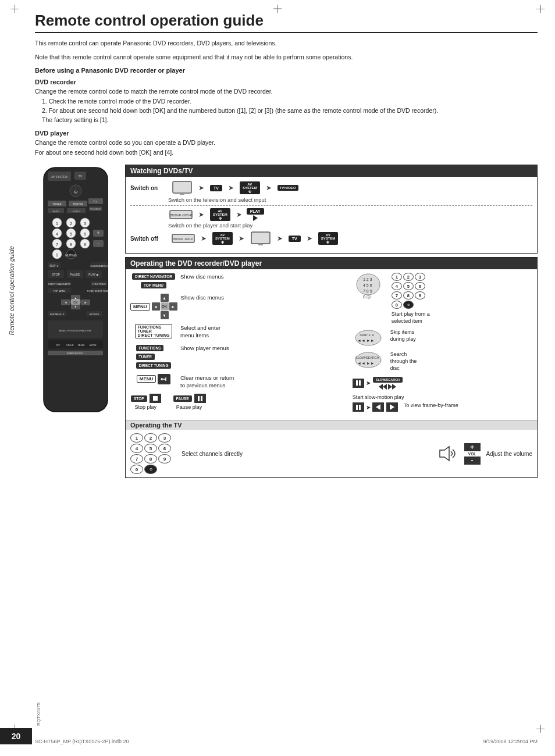  Describe the element at coordinates (265, 277) in the screenshot. I see `show-disc-menus-1-desc: Show disc menus` at that location.